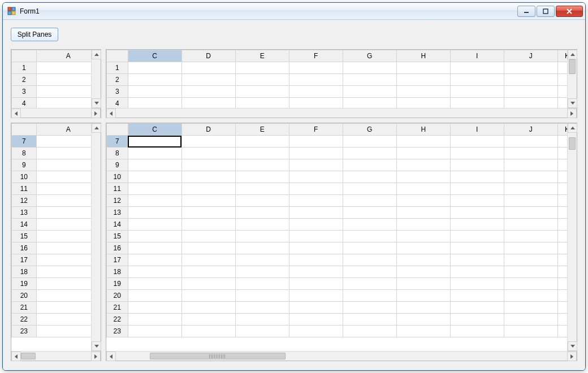  I want to click on col-header-J: J, so click(530, 130).